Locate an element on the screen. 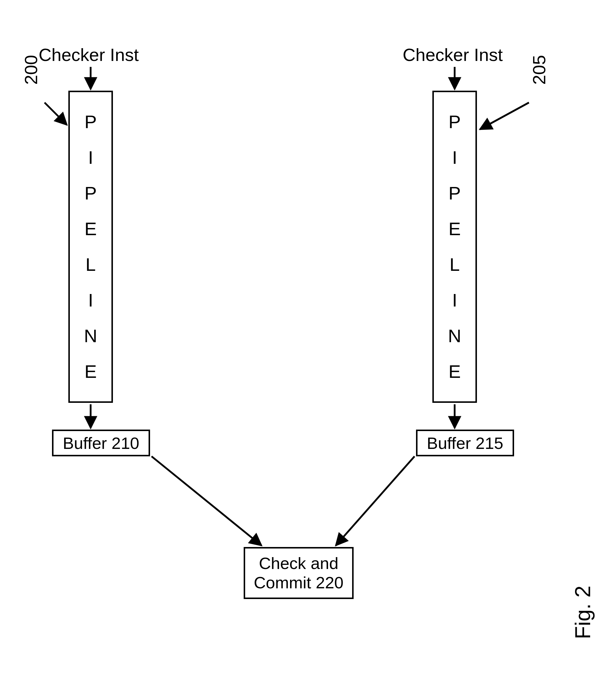 The image size is (616, 679). left-stage-4: L is located at coordinates (91, 265).